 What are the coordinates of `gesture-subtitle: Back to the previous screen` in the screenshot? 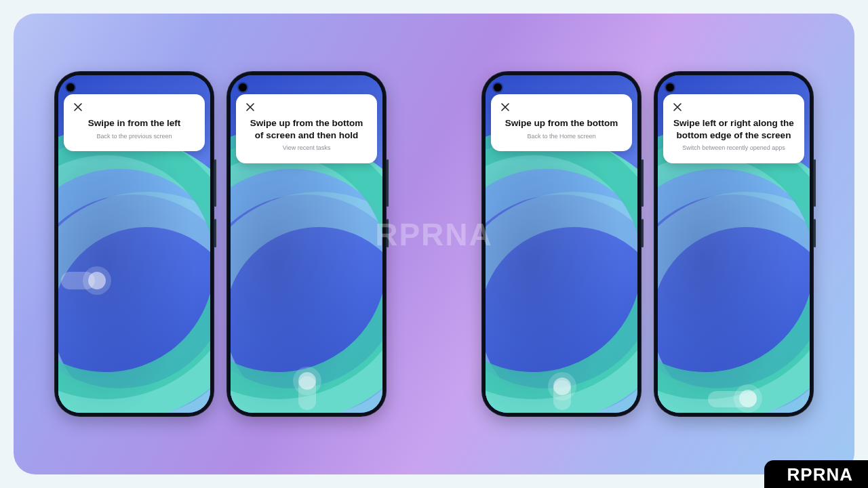 It's located at (134, 137).